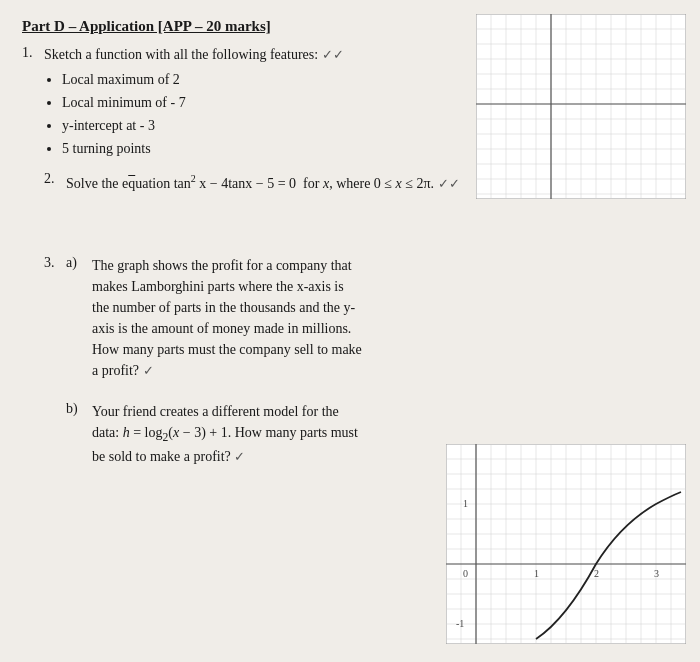  Describe the element at coordinates (227, 318) in the screenshot. I see `q3a-text: The graph shows the profit for a company…` at that location.